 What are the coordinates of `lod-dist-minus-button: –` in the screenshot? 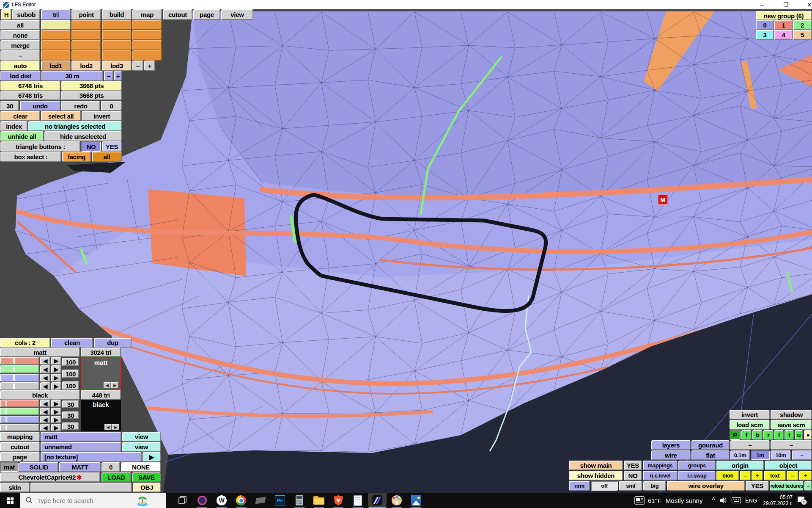 It's located at (109, 76).